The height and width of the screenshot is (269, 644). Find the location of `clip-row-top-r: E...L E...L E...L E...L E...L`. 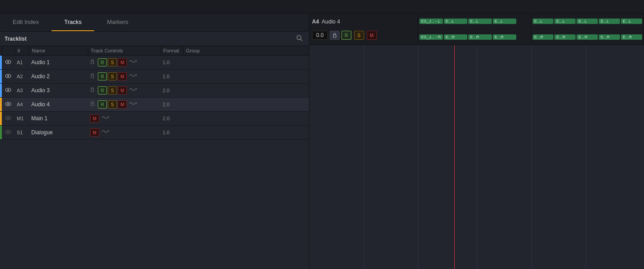

clip-row-top-r: E...L E...L E...L E...L E...L is located at coordinates (588, 22).